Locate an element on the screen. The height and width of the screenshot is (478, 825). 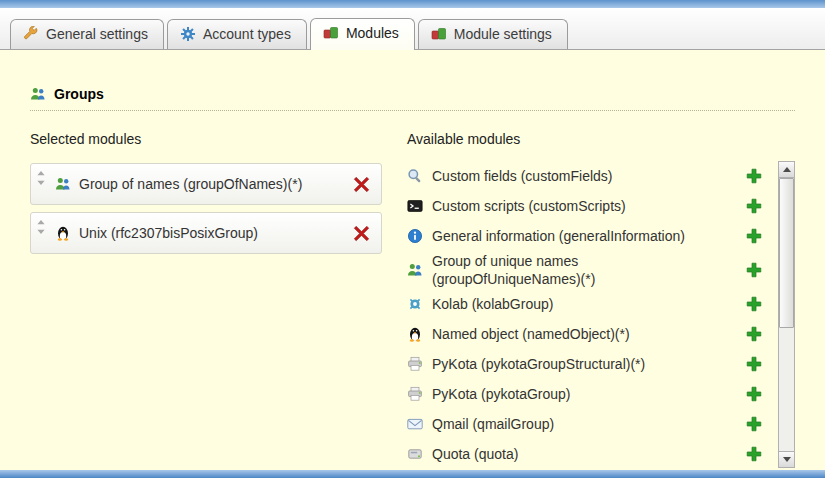
selected-module-label: Unix (rfc2307bisPosixGroup) is located at coordinates (216, 233).